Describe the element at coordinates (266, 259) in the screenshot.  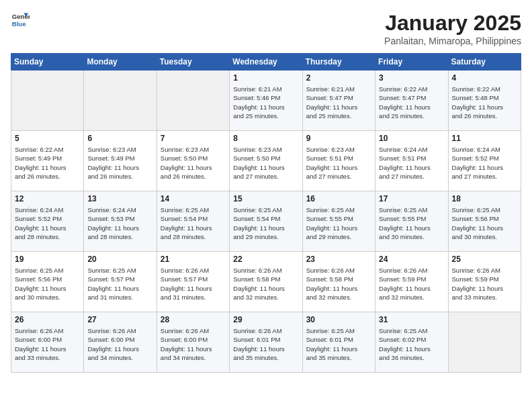
I see `day-number: 22` at that location.